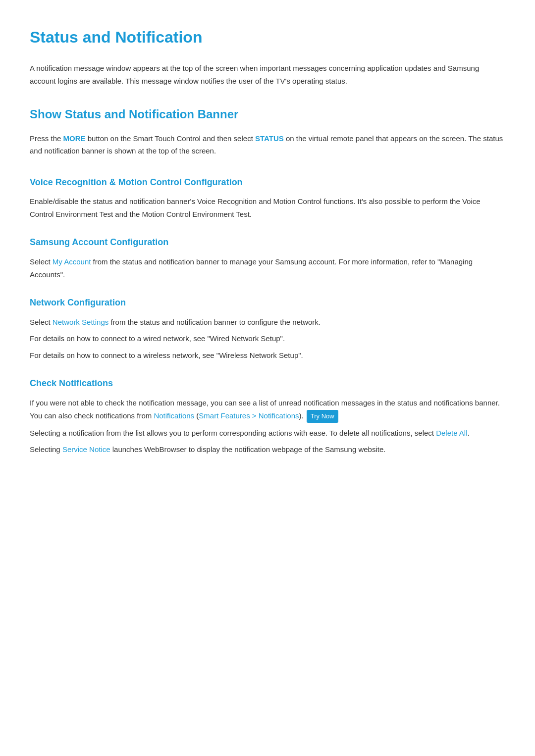  Describe the element at coordinates (46, 450) in the screenshot. I see `para3-prefix: Selecting` at that location.